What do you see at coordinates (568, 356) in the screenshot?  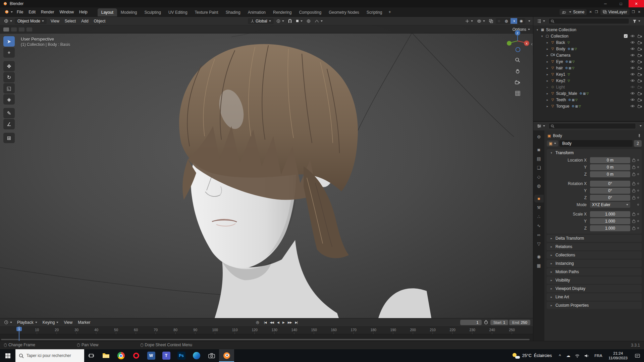 I see `onedrive-cloud-icon: ☁` at bounding box center [568, 356].